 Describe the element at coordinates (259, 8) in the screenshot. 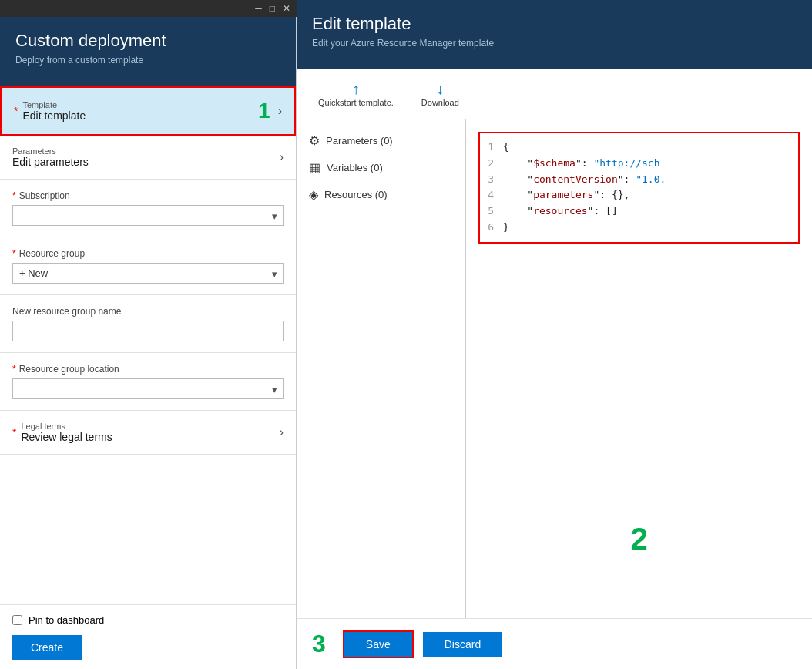

I see `minimize-icon: ─` at that location.